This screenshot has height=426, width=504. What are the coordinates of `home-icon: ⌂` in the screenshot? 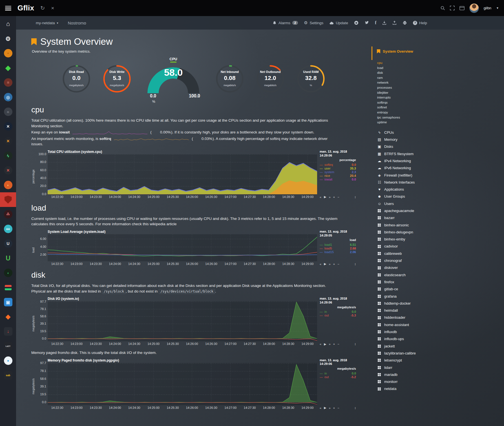 It's located at (8, 24).